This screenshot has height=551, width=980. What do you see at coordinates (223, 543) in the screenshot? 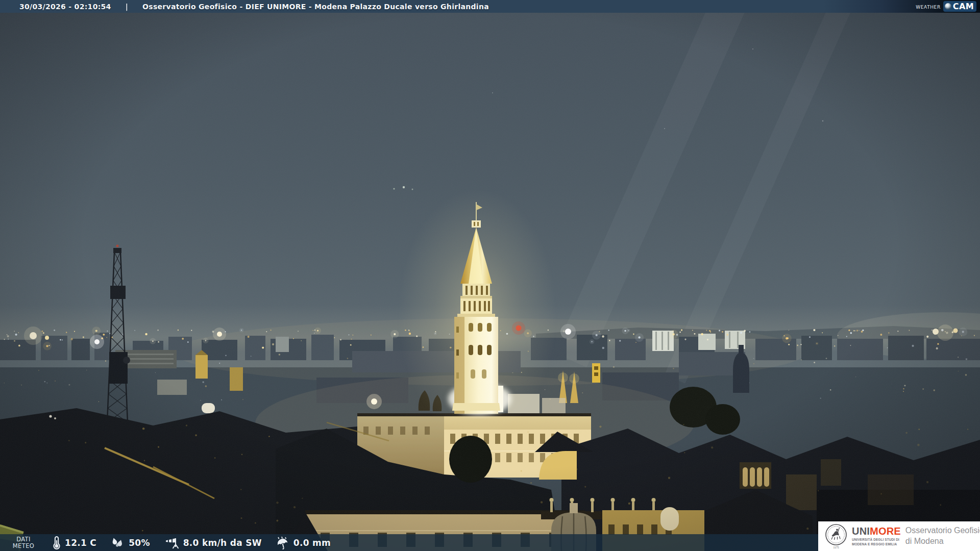
I see `wind-value: 8.0 km/h da SW` at bounding box center [223, 543].